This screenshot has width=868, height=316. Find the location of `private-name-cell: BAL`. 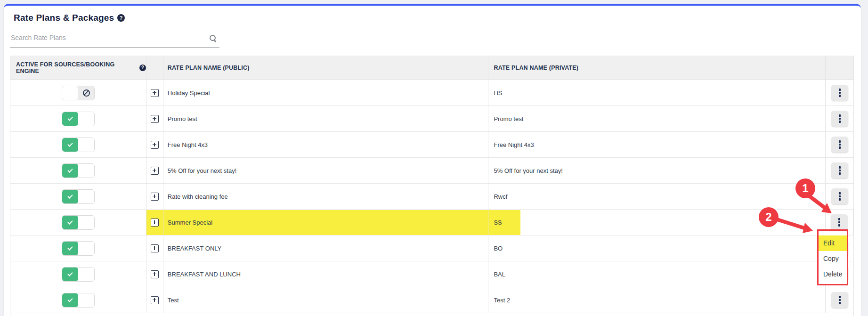

private-name-cell: BAL is located at coordinates (657, 274).